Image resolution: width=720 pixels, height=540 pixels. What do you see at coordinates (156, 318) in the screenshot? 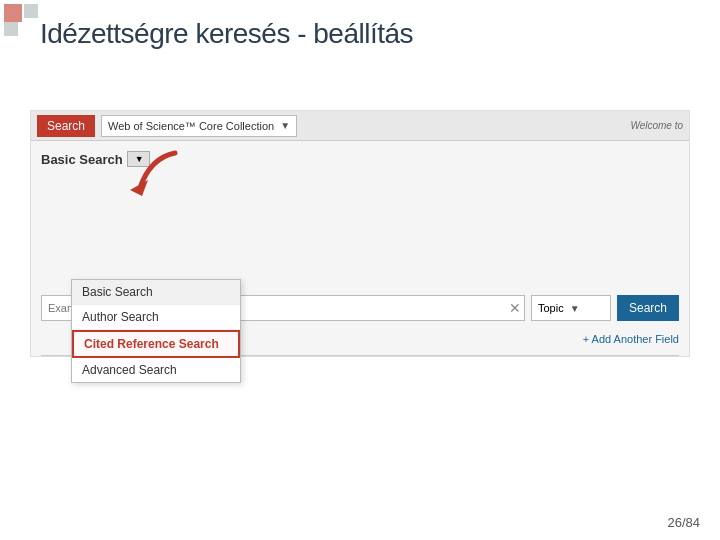
I see `dropdown-item-author: Author Search` at bounding box center [156, 318].